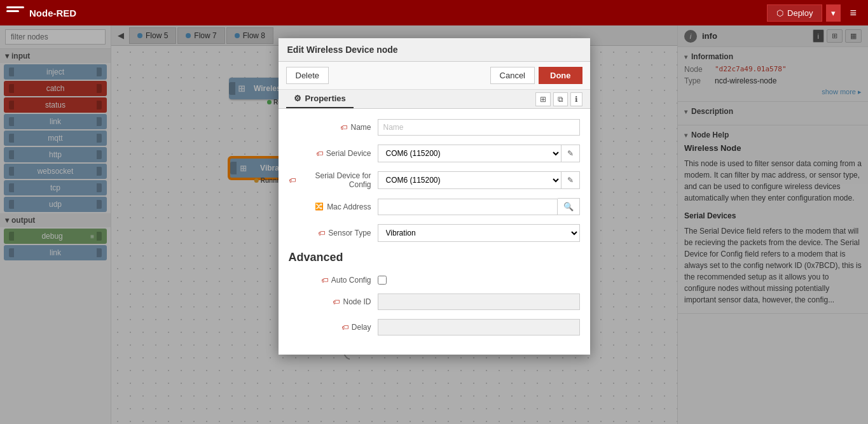 This screenshot has width=868, height=424. Describe the element at coordinates (479, 153) in the screenshot. I see `serial-device-select-group: COM6 (115200) ✎` at that location.